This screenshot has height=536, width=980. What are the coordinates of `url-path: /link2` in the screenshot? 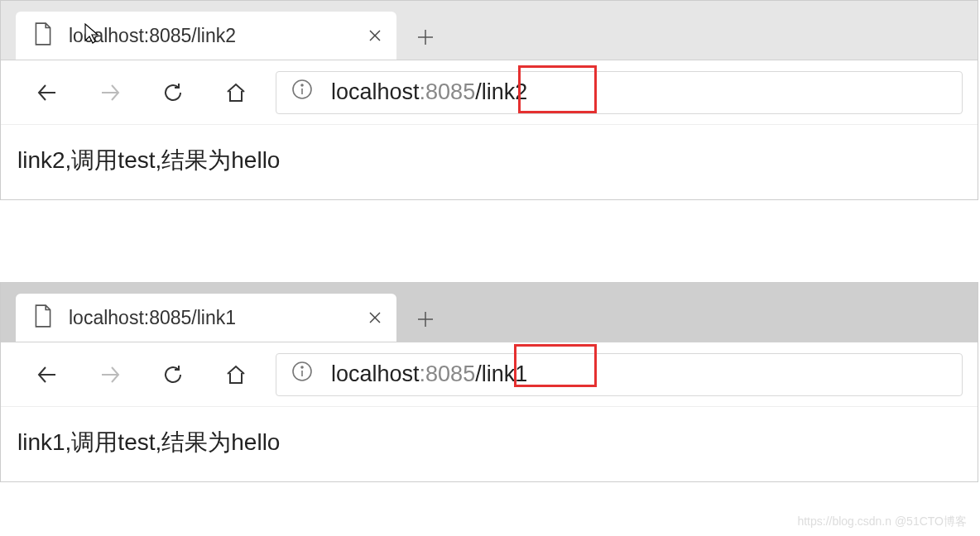 It's located at (502, 92).